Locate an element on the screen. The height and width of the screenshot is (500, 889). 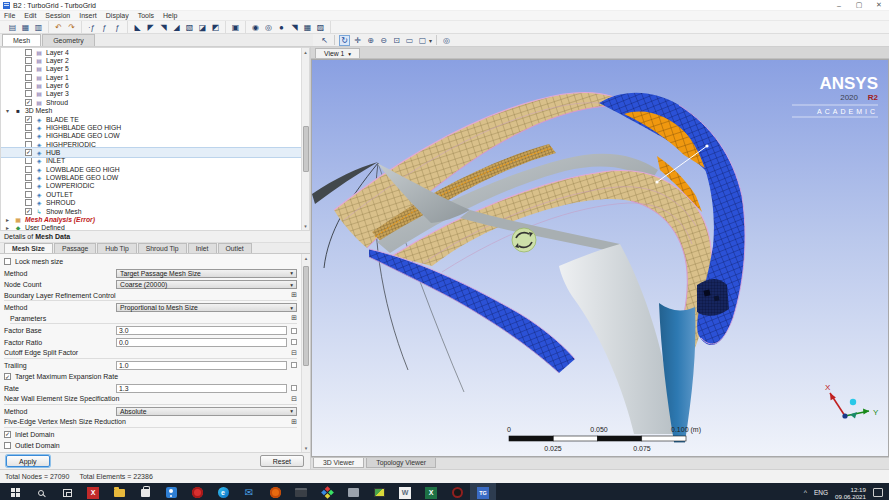
taskbar-edge: e is located at coordinates (223, 492).